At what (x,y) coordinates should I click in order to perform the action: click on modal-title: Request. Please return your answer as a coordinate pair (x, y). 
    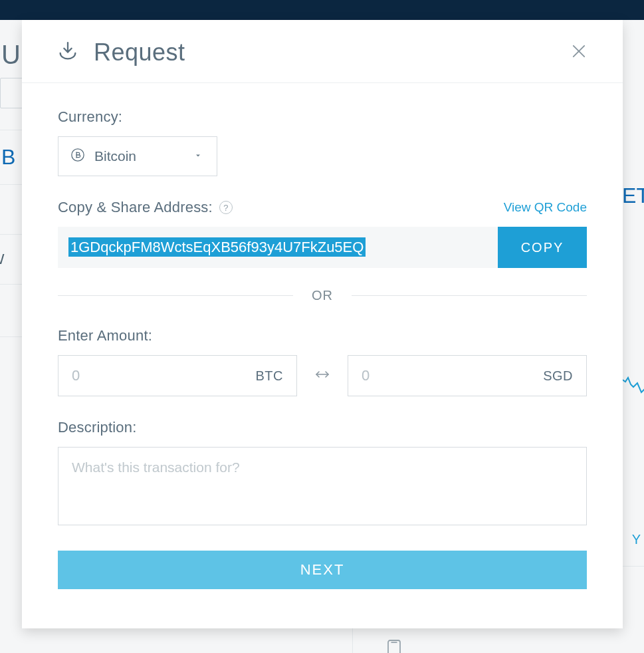
    Looking at the image, I should click on (140, 53).